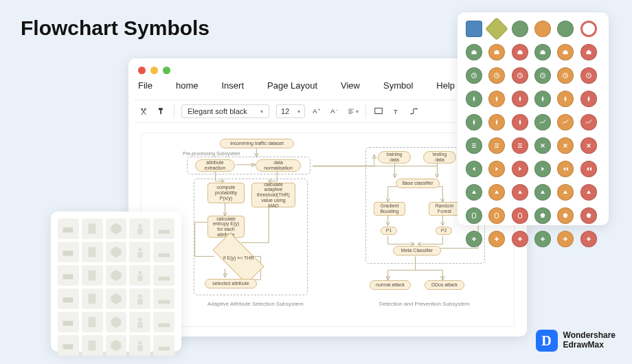 The image size is (632, 364). I want to click on connector-tool-icon, so click(414, 111).